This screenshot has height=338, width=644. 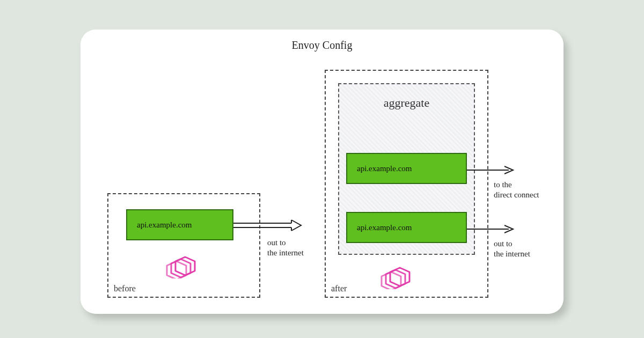 I want to click on after-cluster-1: api.example.com, so click(x=407, y=168).